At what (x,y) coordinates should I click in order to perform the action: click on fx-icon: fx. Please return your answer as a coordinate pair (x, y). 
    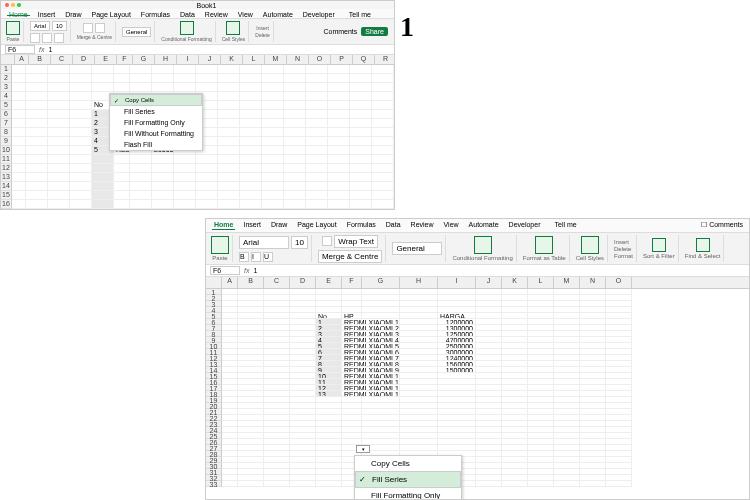
    Looking at the image, I should click on (246, 270).